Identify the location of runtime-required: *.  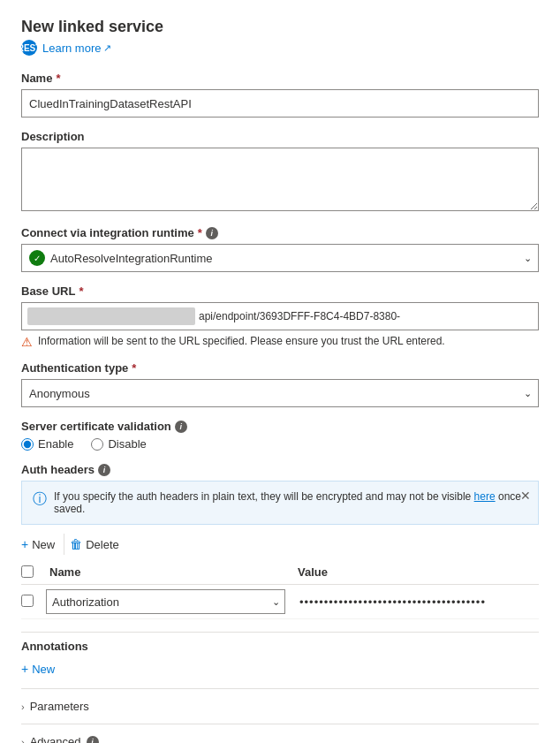
(200, 233).